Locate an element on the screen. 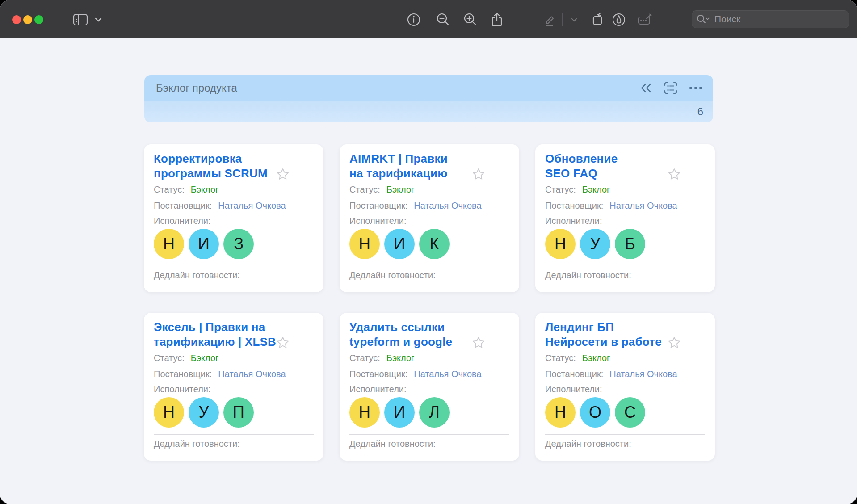 This screenshot has width=857, height=504. more-ellipsis-icon is located at coordinates (696, 88).